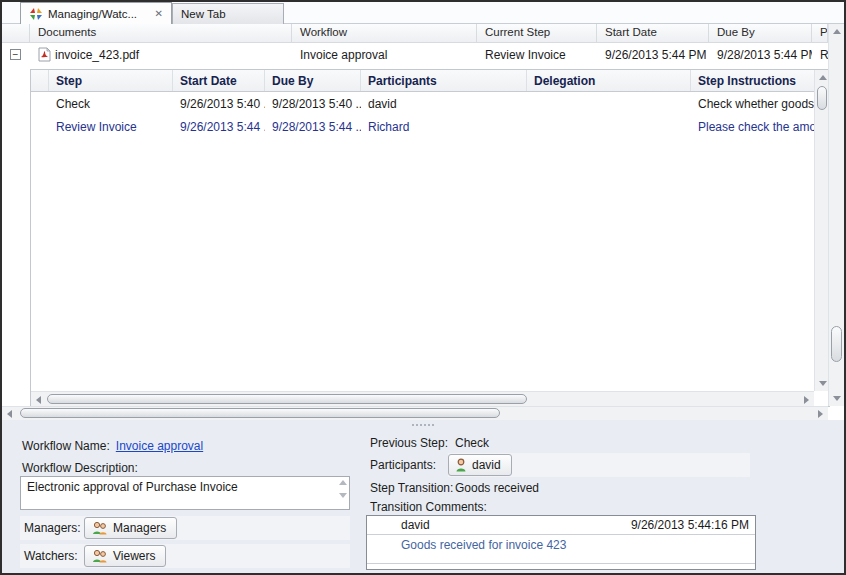 This screenshot has height=575, width=846. What do you see at coordinates (111, 104) in the screenshot?
I see `step-name: Check` at bounding box center [111, 104].